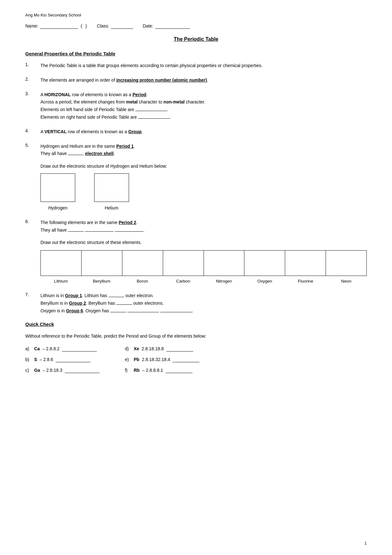  I want to click on item-6-blank3, so click(129, 229).